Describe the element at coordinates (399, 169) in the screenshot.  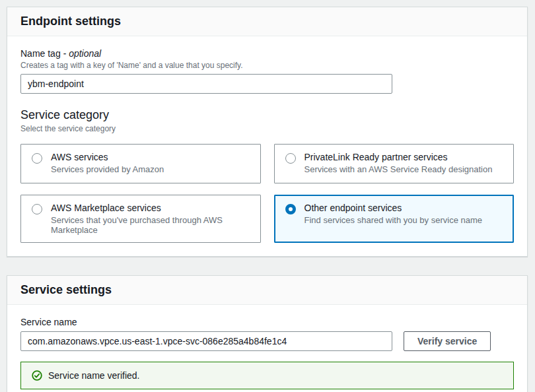
I see `option-description: Services with an AWS Service Ready desig…` at that location.